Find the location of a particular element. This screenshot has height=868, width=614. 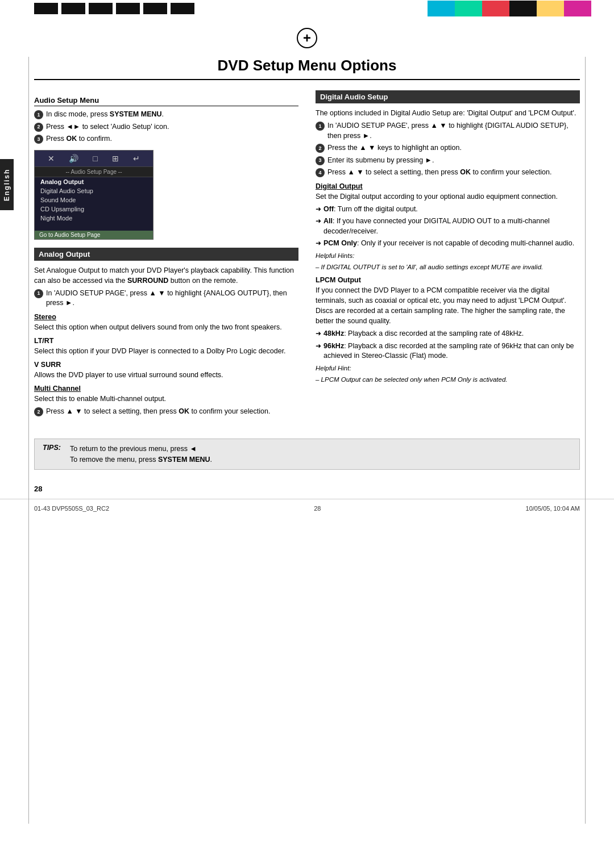

footer-center: 28 is located at coordinates (317, 508).